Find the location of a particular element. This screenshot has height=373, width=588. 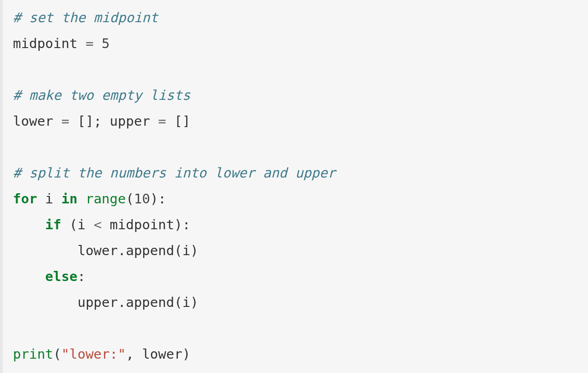

code-paren: ) is located at coordinates (187, 354).